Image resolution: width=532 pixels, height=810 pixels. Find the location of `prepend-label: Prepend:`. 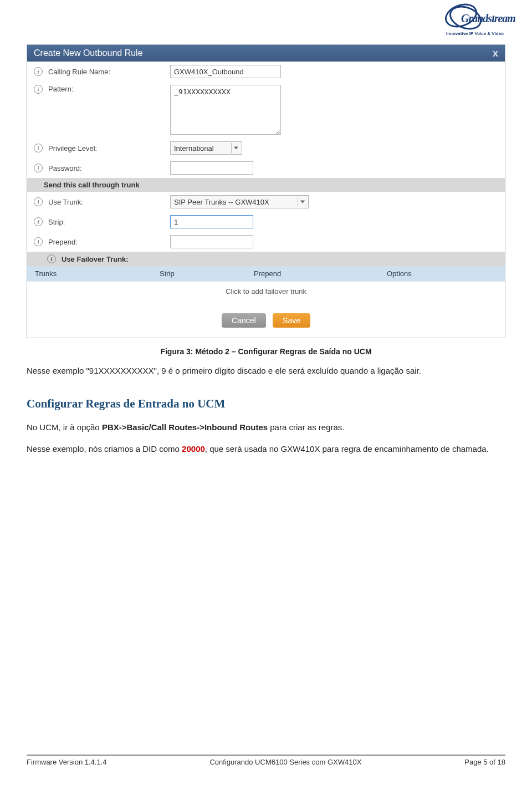

prepend-label: Prepend: is located at coordinates (109, 242).